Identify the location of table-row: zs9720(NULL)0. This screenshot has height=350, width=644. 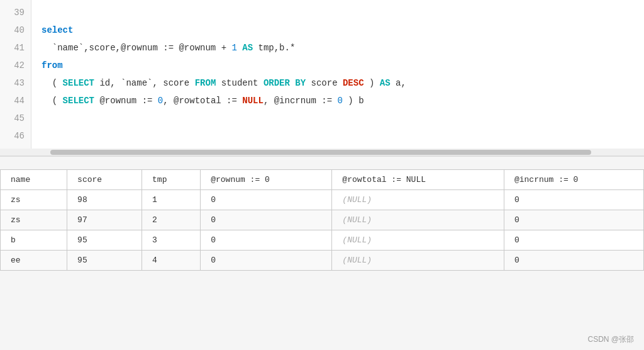
(322, 220).